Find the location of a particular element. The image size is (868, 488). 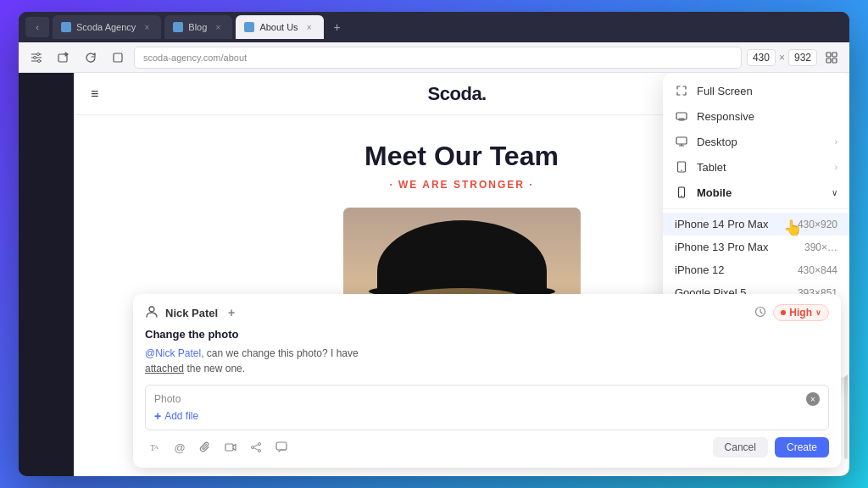

priority-badge: High ∨ is located at coordinates (801, 313).